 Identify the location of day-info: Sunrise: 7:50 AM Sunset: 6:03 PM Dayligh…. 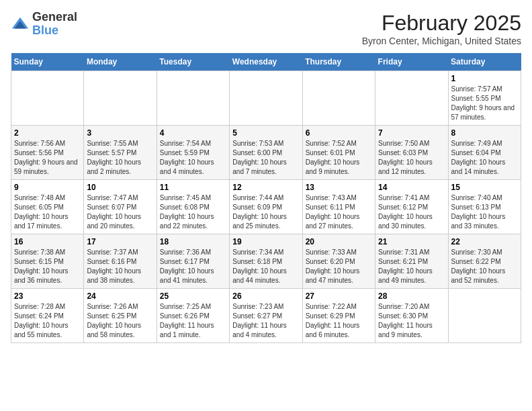
(411, 158).